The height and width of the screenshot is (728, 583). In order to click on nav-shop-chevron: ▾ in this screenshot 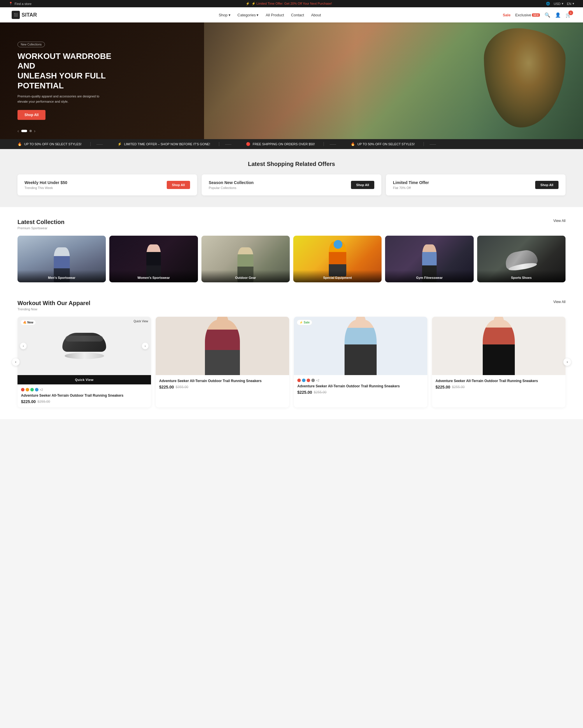, I will do `click(229, 15)`.